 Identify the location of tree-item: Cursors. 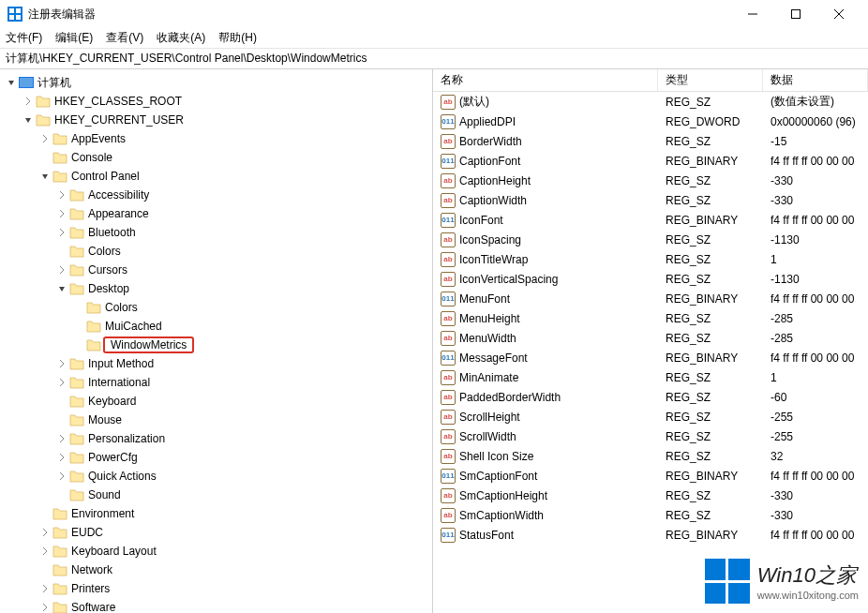
(216, 270).